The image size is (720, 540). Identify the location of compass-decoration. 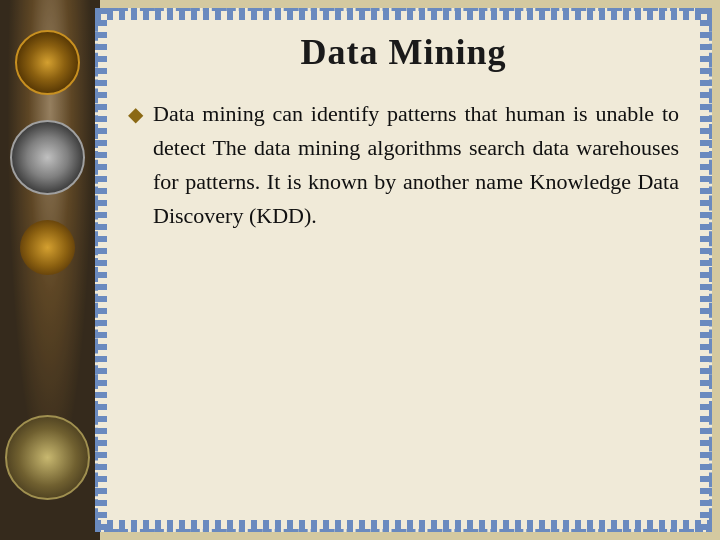
(48, 458).